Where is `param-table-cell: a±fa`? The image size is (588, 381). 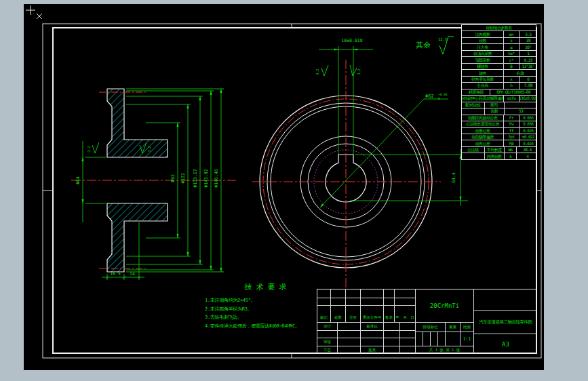
param-table-cell: a±fa is located at coordinates (511, 98).